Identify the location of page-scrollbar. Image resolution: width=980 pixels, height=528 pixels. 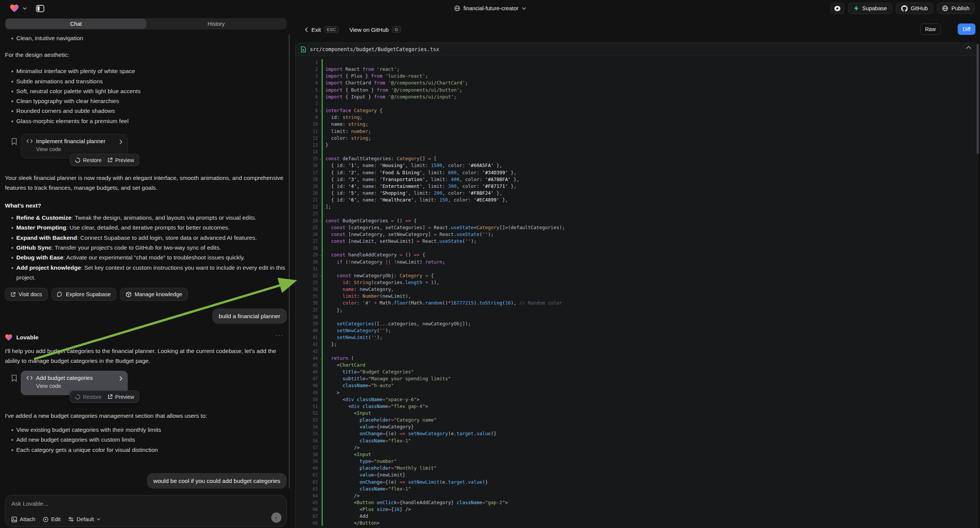
(978, 99).